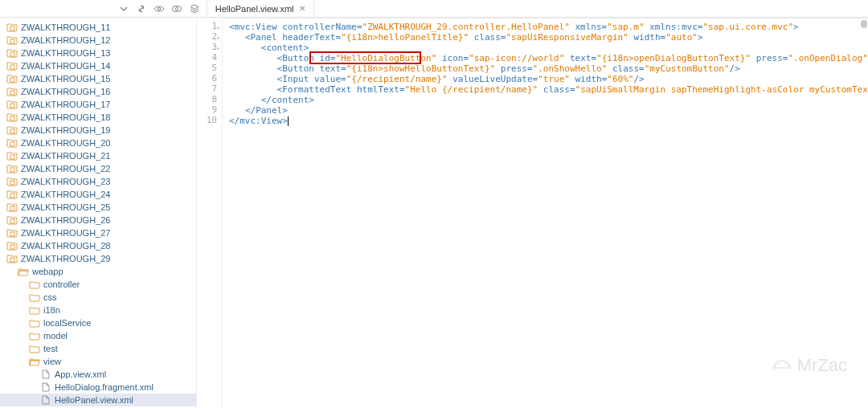  Describe the element at coordinates (46, 400) in the screenshot. I see `file-icon` at that location.